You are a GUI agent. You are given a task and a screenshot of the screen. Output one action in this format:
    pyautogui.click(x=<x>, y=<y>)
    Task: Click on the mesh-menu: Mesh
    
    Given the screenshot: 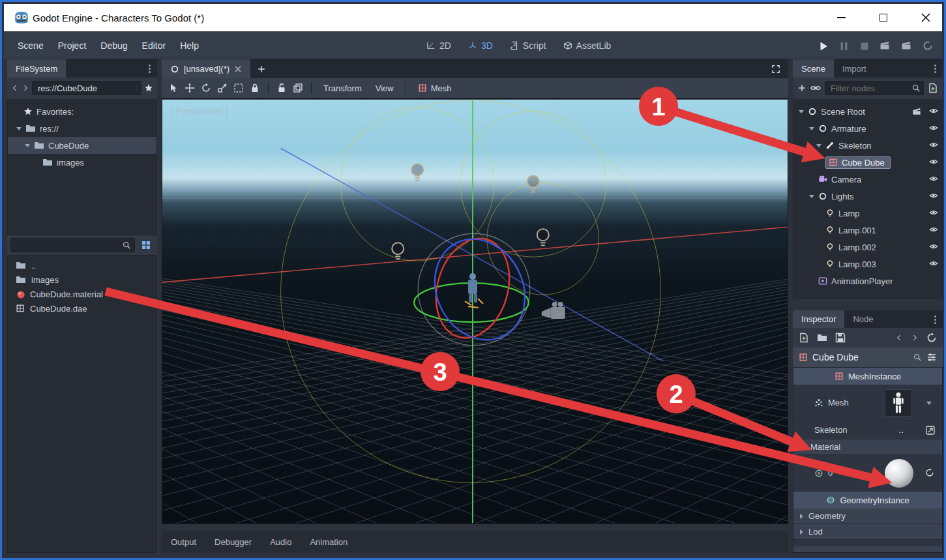 What is the action you would take?
    pyautogui.click(x=435, y=89)
    